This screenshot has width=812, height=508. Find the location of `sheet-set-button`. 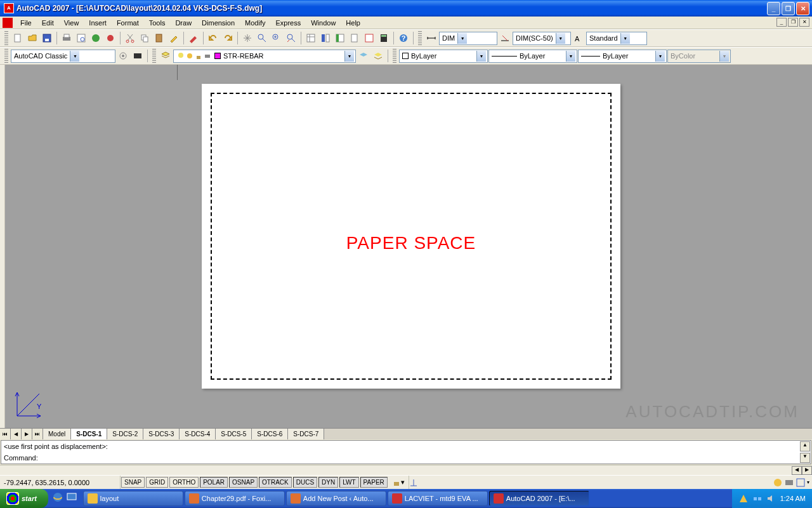

sheet-set-button is located at coordinates (355, 38).